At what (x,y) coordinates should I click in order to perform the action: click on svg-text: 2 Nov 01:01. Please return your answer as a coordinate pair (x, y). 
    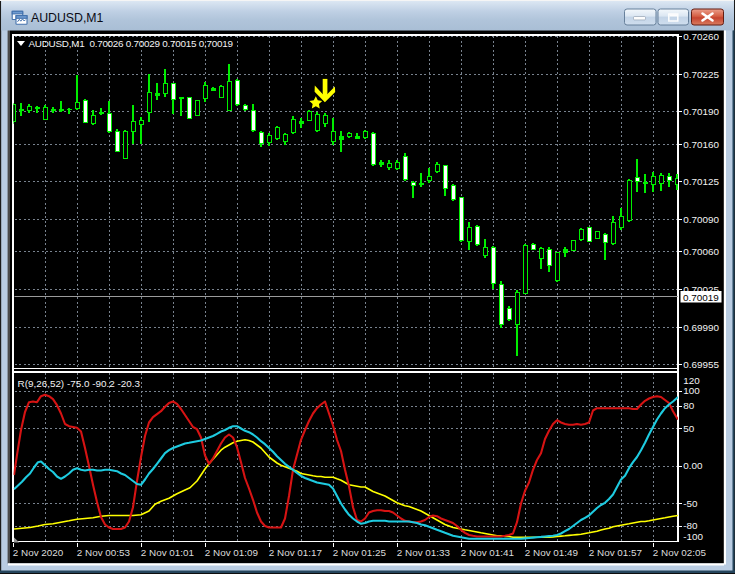
    Looking at the image, I should click on (168, 552).